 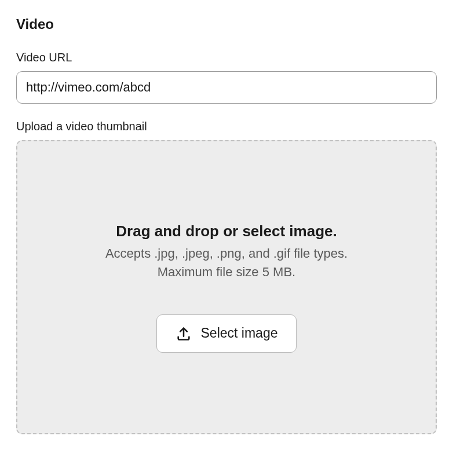 I want to click on thumbnail-label: Upload a video thumbnail, so click(x=226, y=126).